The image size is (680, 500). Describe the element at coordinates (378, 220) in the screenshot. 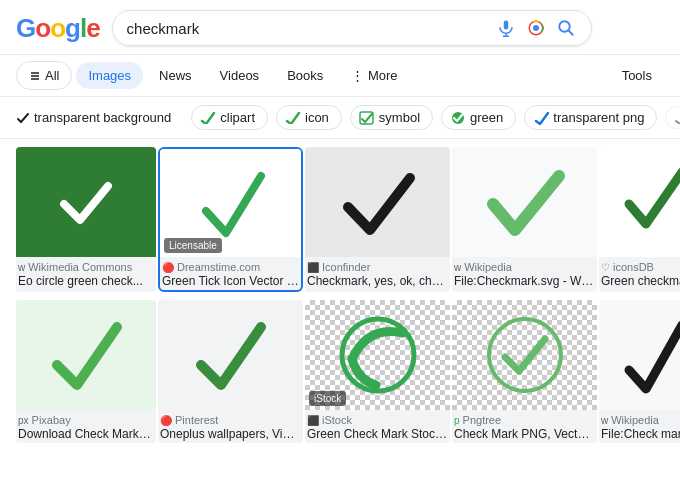

I see `image-card-3: ⬛ Iconfinder Checkmark, yes, ok, chec...` at that location.